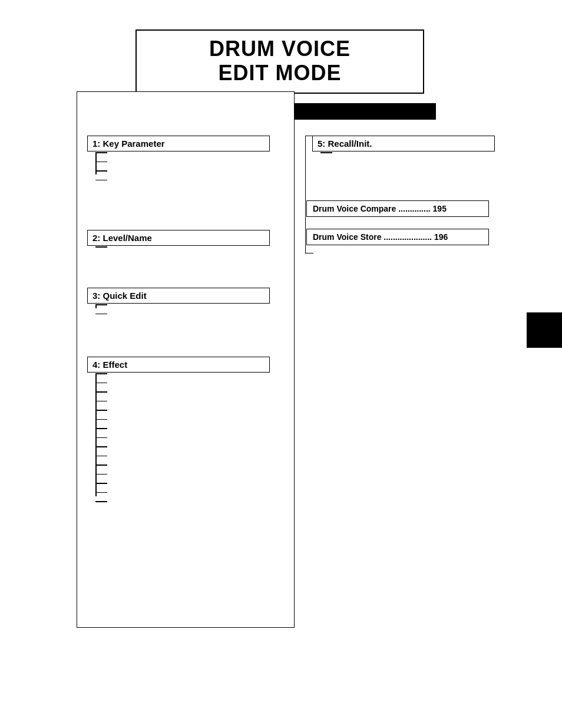  I want to click on section-1-sub-lines, so click(101, 166).